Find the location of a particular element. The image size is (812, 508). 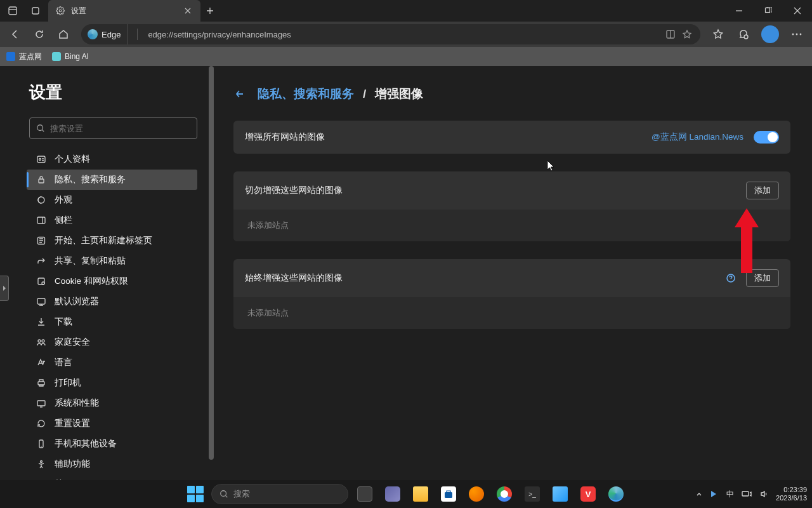

settings-search-input is located at coordinates (121, 128).